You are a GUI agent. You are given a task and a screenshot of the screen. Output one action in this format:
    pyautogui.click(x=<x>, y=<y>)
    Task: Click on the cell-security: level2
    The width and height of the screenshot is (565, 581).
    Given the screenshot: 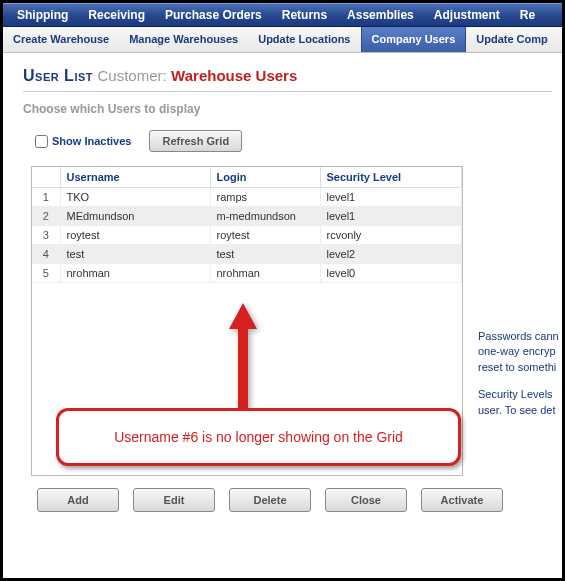 What is the action you would take?
    pyautogui.click(x=391, y=254)
    